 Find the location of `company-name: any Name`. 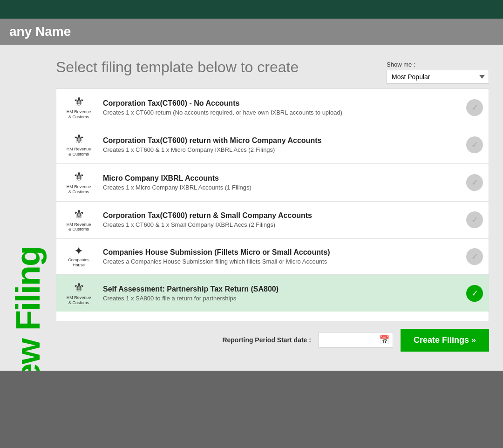

company-name: any Name is located at coordinates (40, 32).